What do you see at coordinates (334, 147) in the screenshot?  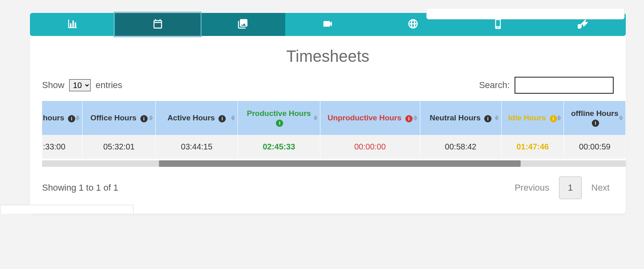 I see `table-row: :33:0005:32:0103:44:1502:45:3300:00:0000…` at bounding box center [334, 147].